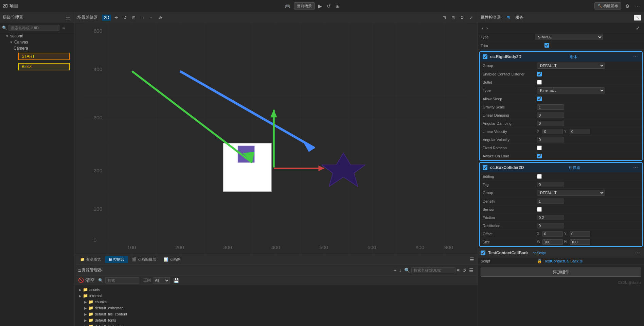 This screenshot has width=644, height=326. What do you see at coordinates (561, 123) in the screenshot?
I see `rb-angular-damping-row: Angular Damping` at bounding box center [561, 123].